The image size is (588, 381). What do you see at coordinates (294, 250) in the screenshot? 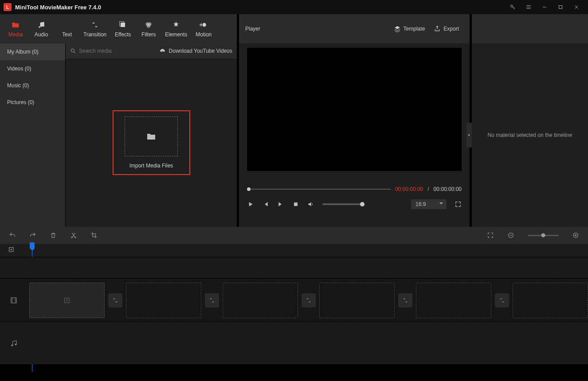
I see `timeline-ruler` at bounding box center [294, 250].